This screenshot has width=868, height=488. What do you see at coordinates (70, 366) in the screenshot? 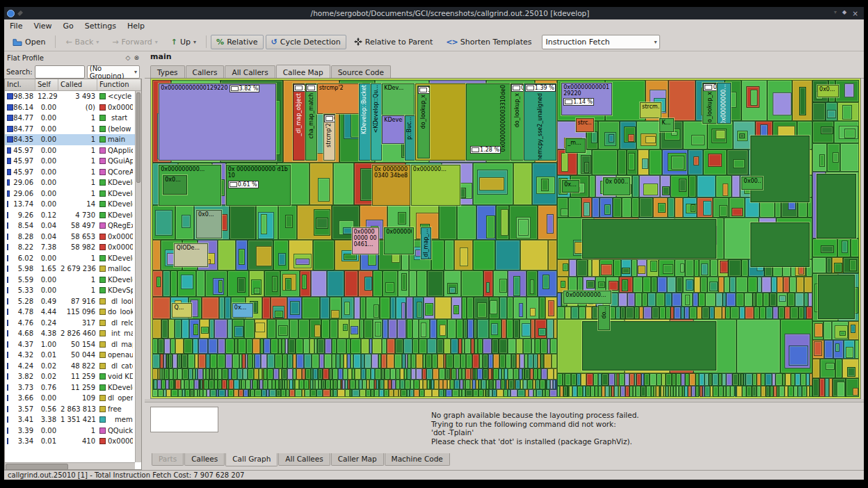
I see `function-row: 4.240.0248 822_dl_catch_...` at bounding box center [70, 366].